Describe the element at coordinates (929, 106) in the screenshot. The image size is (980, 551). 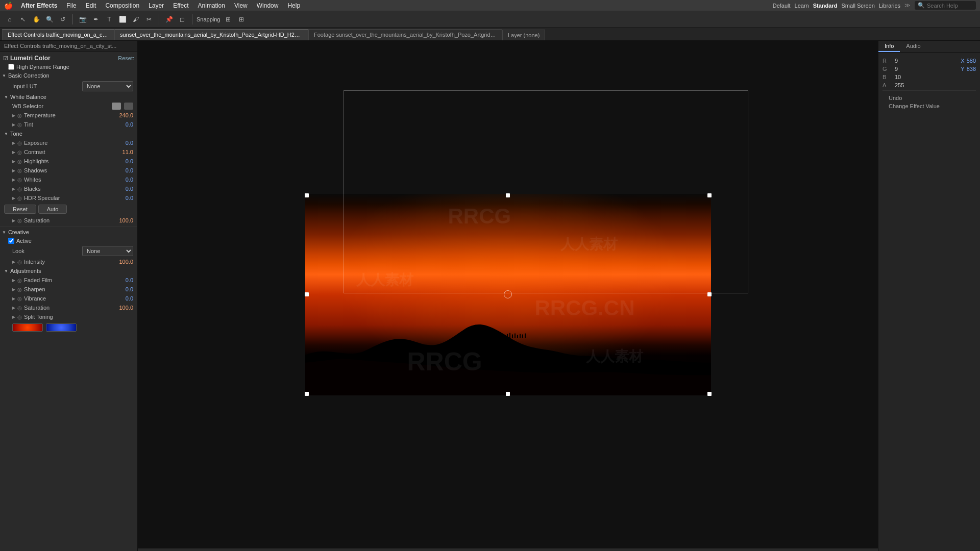
I see `change-effect-item: Change Effect Value` at that location.